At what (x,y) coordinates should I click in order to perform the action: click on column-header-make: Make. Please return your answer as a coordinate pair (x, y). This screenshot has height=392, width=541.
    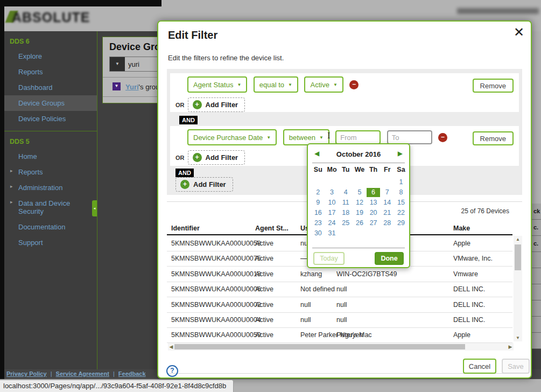
    Looking at the image, I should click on (462, 228).